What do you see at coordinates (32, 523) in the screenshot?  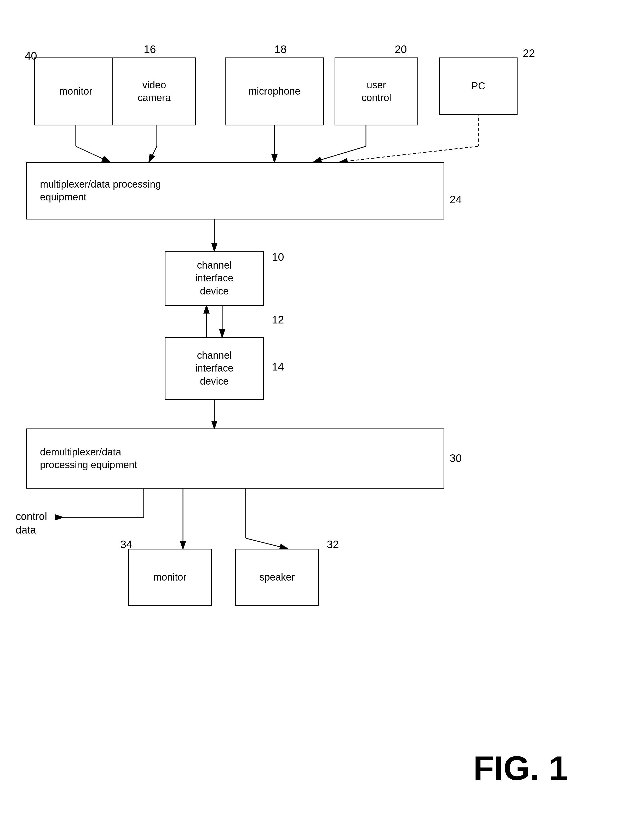 I see `control-data-label: control data` at bounding box center [32, 523].